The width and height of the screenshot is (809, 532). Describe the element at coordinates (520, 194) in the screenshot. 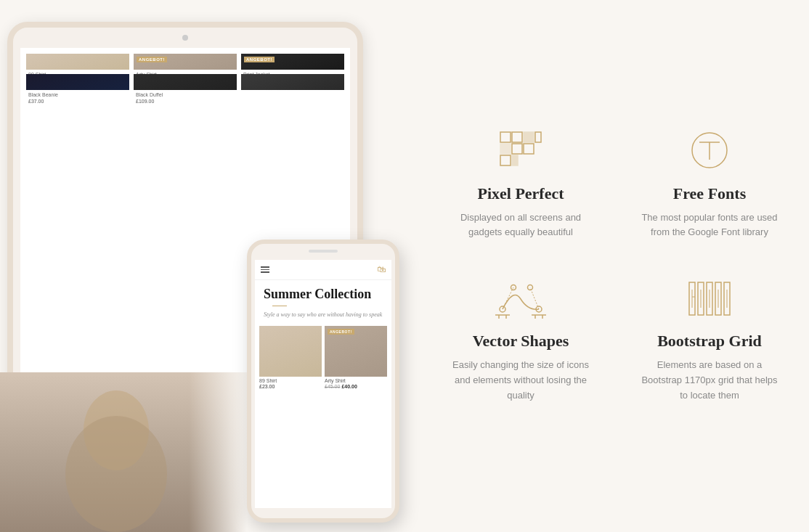

I see `feature-title: Pixel Perfect` at that location.